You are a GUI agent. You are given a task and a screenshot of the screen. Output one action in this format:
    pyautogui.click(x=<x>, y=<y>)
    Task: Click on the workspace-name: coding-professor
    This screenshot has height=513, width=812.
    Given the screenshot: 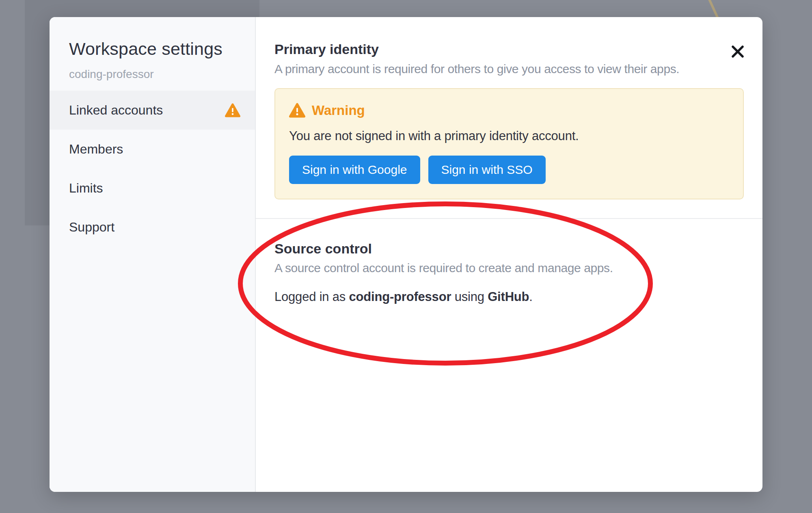 What is the action you would take?
    pyautogui.click(x=152, y=74)
    